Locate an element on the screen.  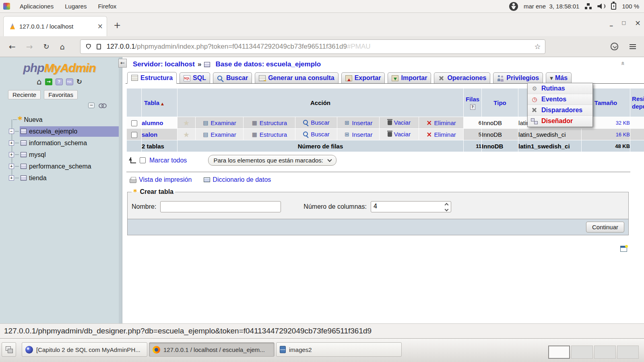
help-doc-icon: ? is located at coordinates (473, 107).